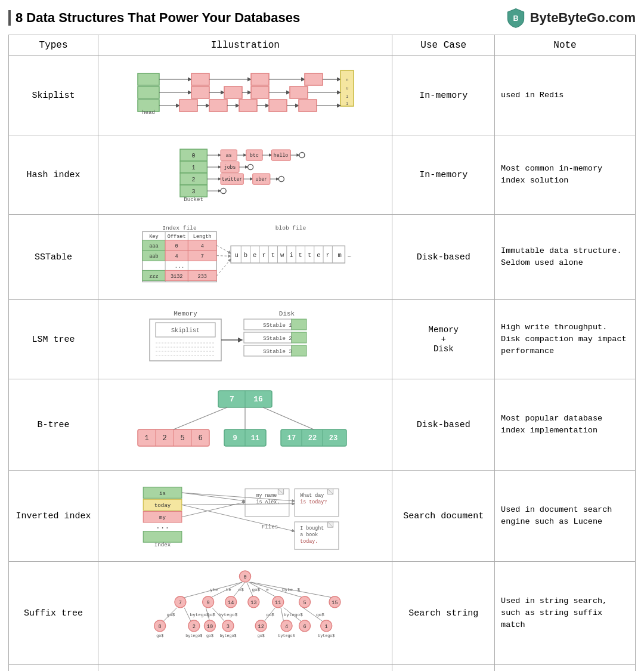 Image resolution: width=644 pixels, height=671 pixels. What do you see at coordinates (229, 155) in the screenshot?
I see `svg-text: as` at bounding box center [229, 155].